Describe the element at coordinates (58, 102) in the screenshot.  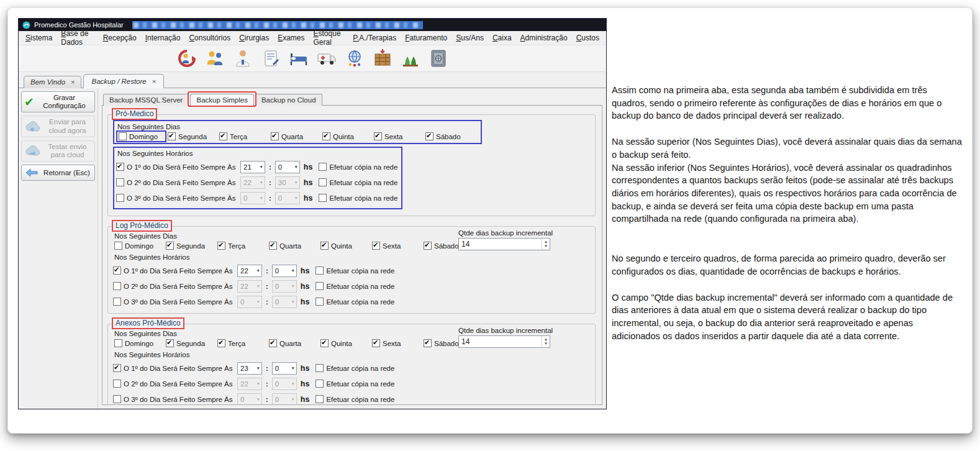
I see `save-configuration-button: ✔ Gravar Configuração` at that location.